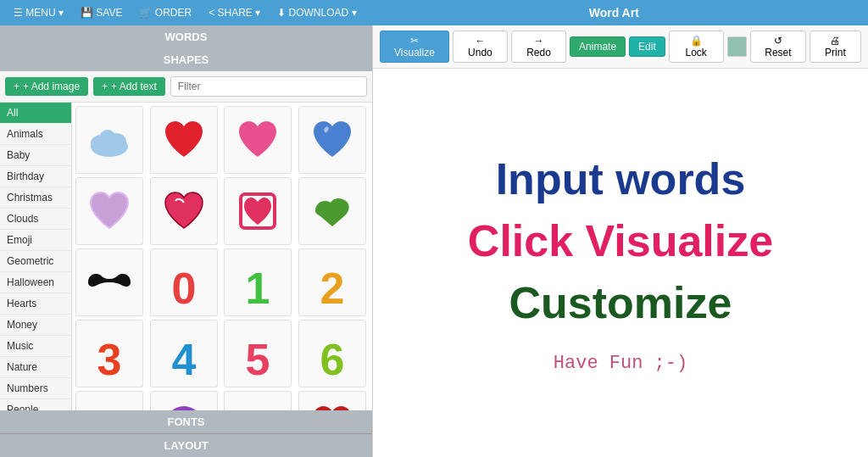  Describe the element at coordinates (36, 405) in the screenshot. I see `category-item-people: People` at that location.